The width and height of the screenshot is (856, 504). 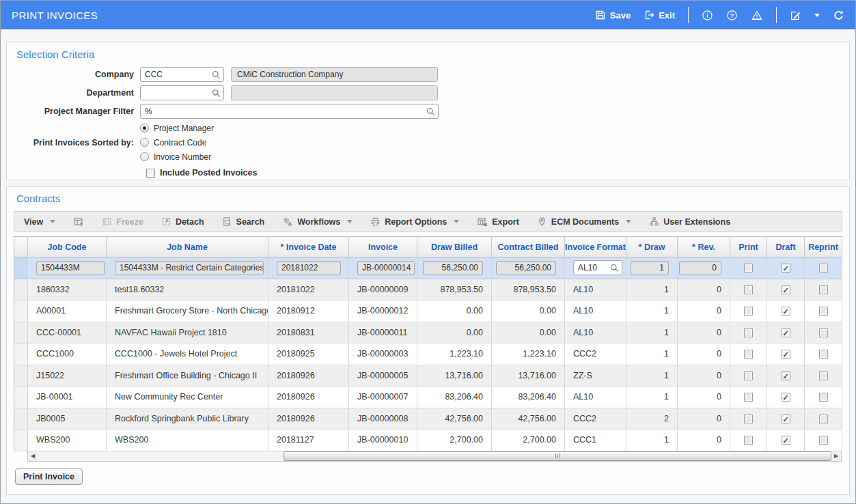 What do you see at coordinates (596, 376) in the screenshot?
I see `cell-invoice-format: ZZ-S` at bounding box center [596, 376].